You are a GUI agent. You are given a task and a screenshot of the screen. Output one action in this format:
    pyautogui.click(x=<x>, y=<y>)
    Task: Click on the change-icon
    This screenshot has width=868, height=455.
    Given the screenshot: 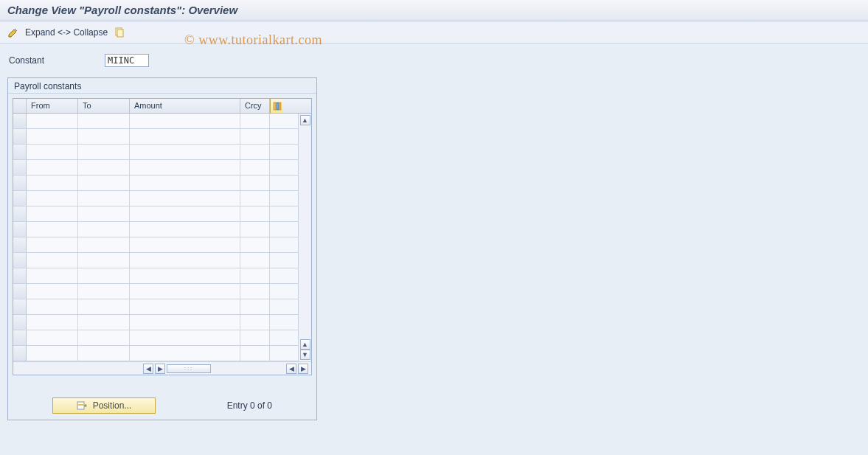 What is the action you would take?
    pyautogui.click(x=13, y=32)
    